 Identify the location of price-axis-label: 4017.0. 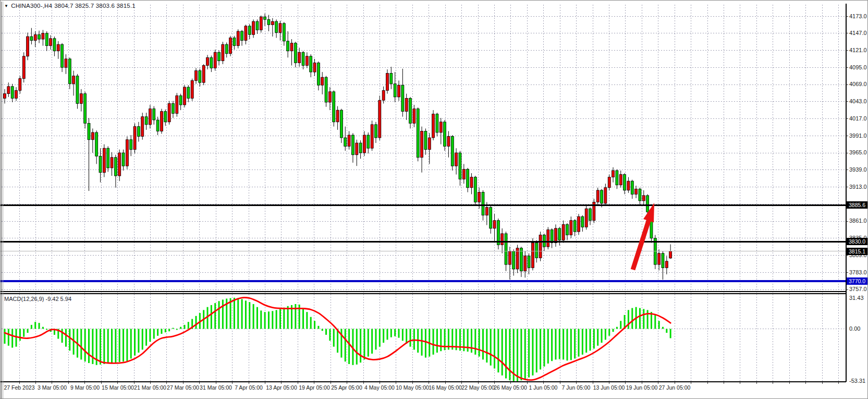
(859, 119).